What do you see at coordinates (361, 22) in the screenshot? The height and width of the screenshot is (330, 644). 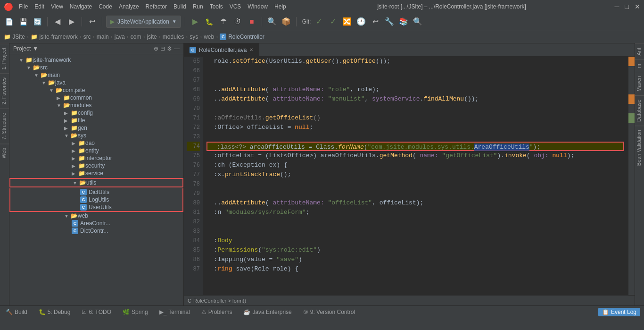 I see `git-history-btn: 🕐` at bounding box center [361, 22].